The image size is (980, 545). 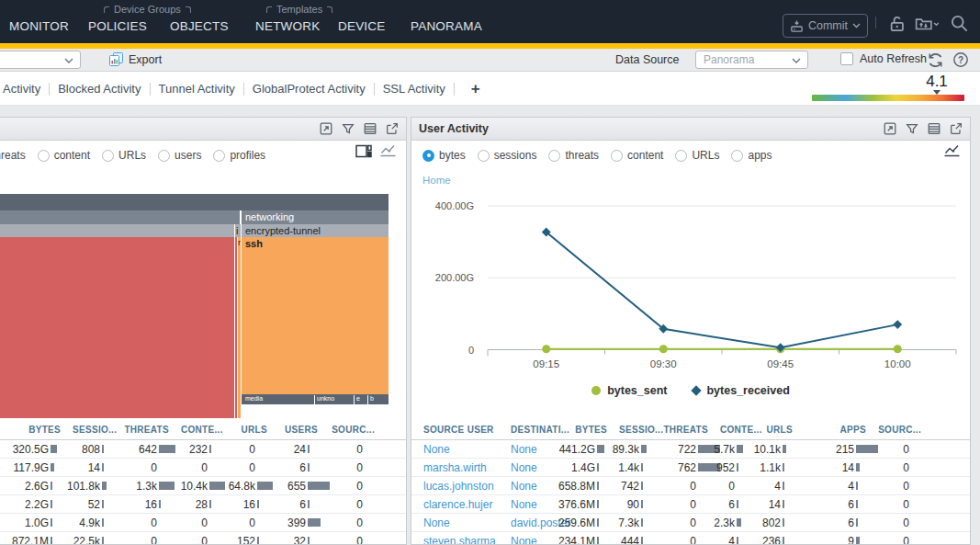 What do you see at coordinates (197, 88) in the screenshot?
I see `tab-tunnel-activity: Tunnel Activity` at bounding box center [197, 88].